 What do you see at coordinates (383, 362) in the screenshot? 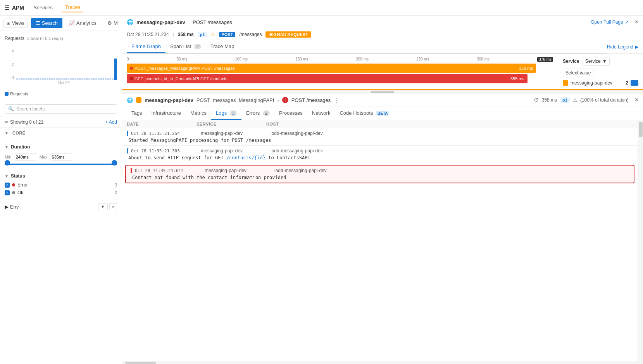
I see `logs-h-scrollbar` at bounding box center [383, 362].